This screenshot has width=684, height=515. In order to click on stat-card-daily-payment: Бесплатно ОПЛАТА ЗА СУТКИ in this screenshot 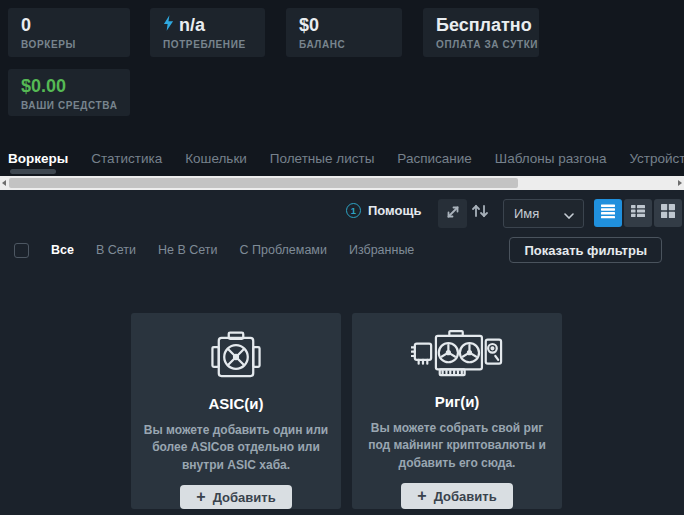, I will do `click(481, 32)`.